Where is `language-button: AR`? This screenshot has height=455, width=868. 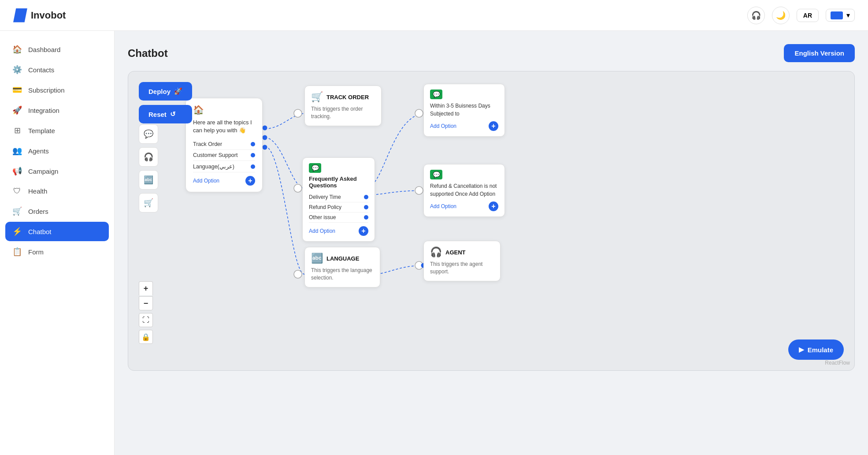
language-button: AR is located at coordinates (808, 15).